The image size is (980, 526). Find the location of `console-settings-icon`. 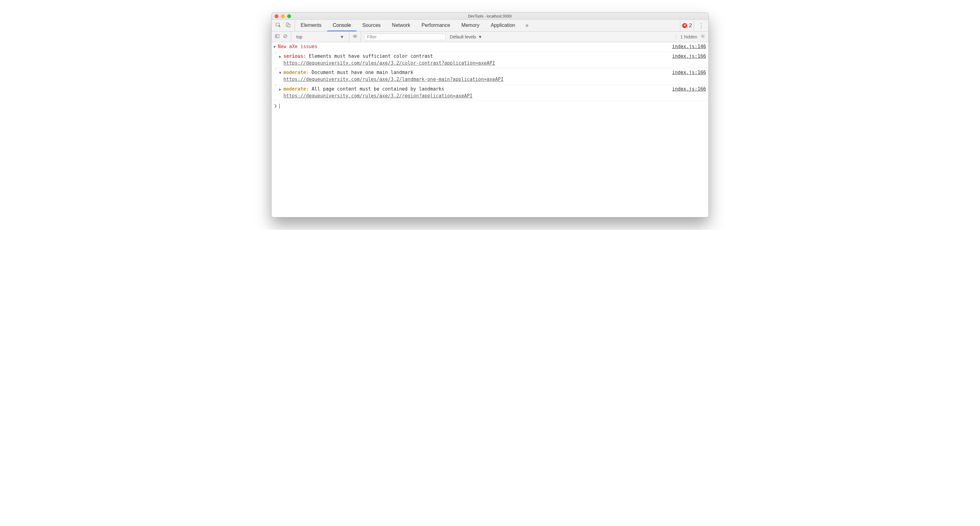

console-settings-icon is located at coordinates (703, 37).